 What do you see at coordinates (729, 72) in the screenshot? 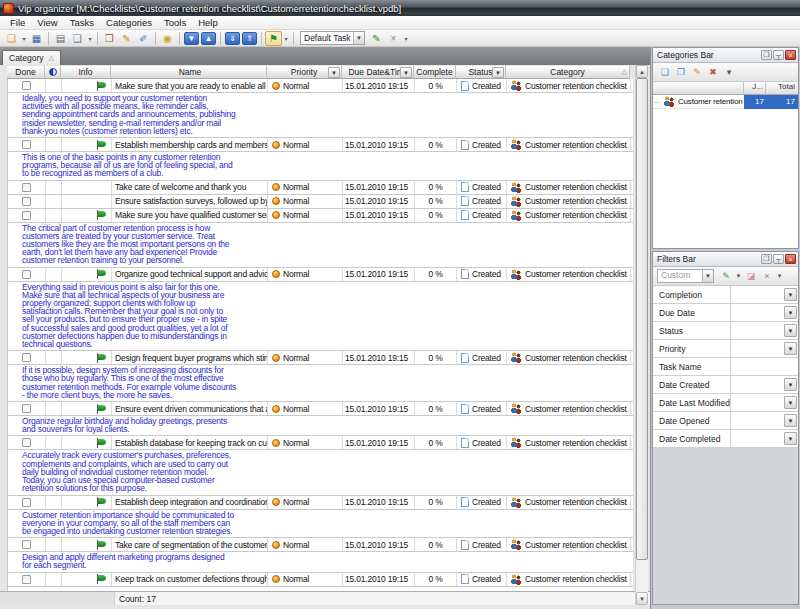
I see `categories-overflow-icon: ▾` at bounding box center [729, 72].